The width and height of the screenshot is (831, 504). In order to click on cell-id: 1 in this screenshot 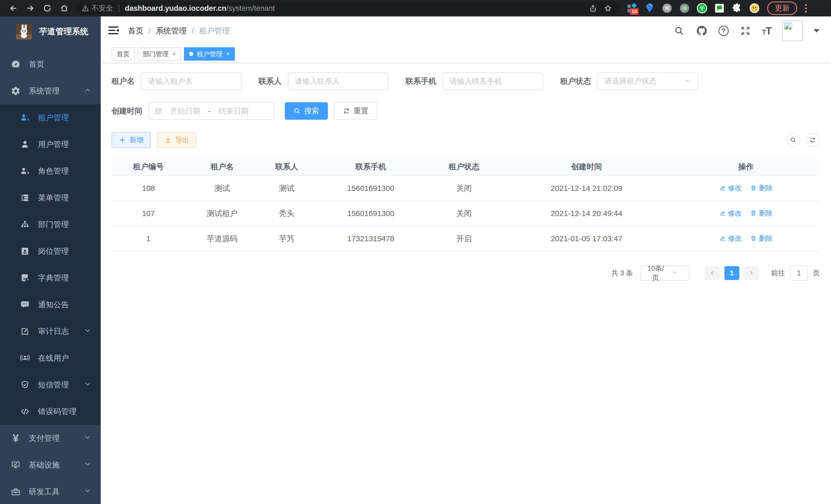, I will do `click(148, 239)`.